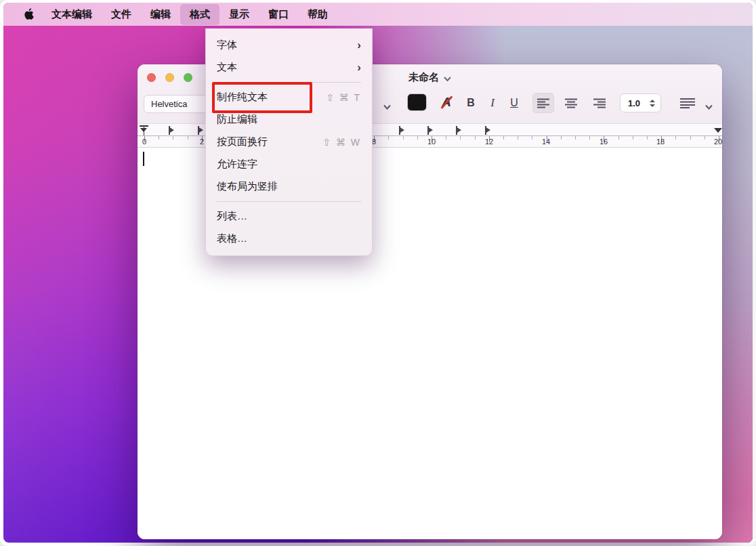 This screenshot has width=756, height=546. I want to click on font-family-select: Helvetica, so click(175, 104).